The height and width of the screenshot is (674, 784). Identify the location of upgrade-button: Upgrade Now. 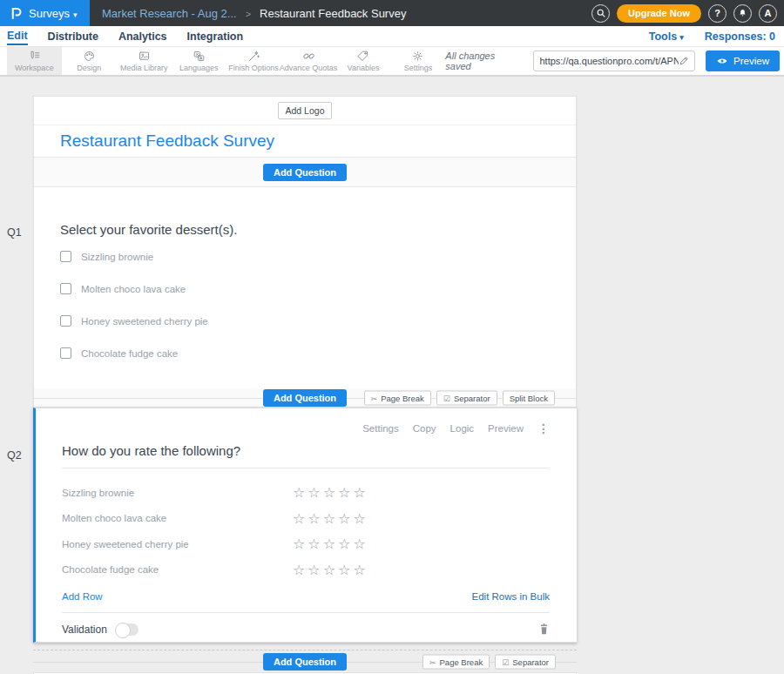
(659, 14).